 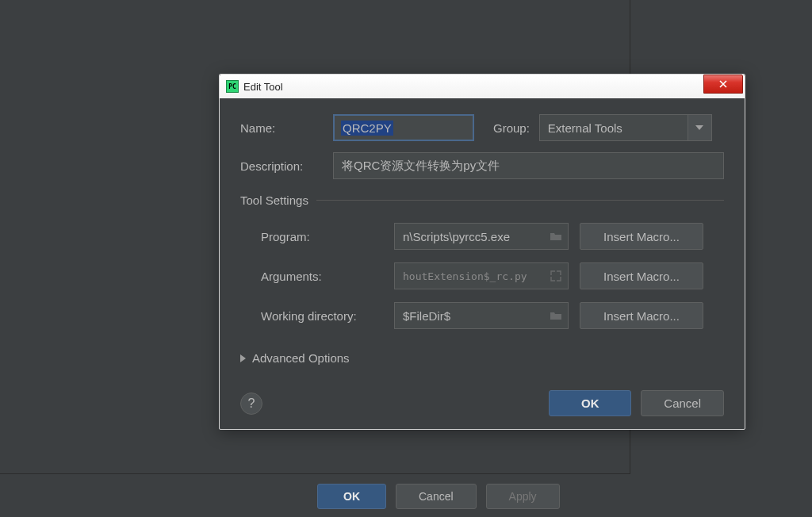 What do you see at coordinates (255, 86) in the screenshot?
I see `titlebar-left: PC Edit Tool` at bounding box center [255, 86].